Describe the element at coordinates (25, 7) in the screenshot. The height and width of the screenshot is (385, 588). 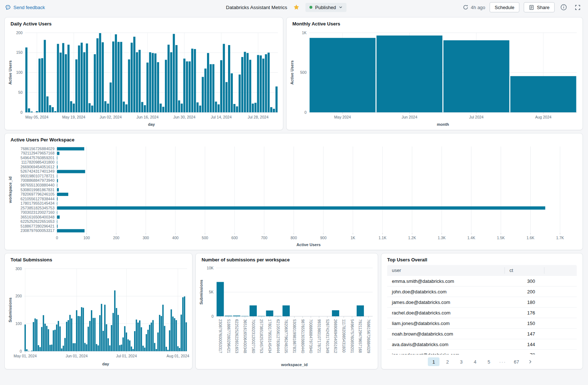
I see `send-feedback-link: Send feedback` at that location.